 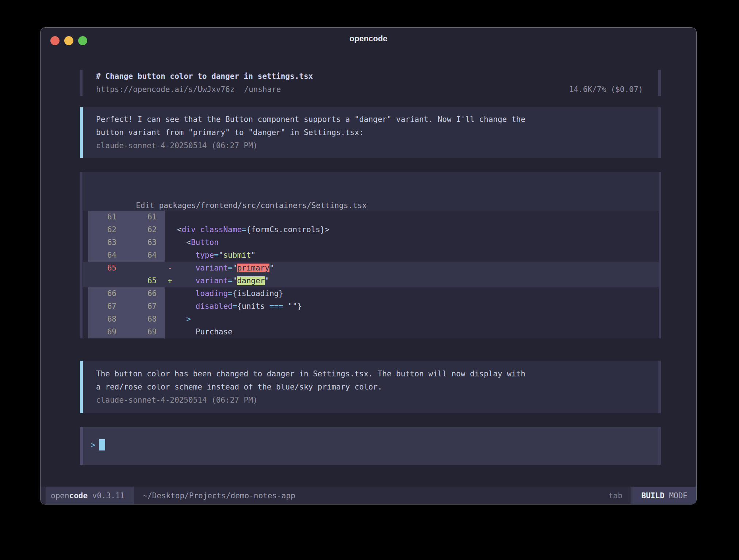 I want to click on tool-name: Edit, so click(x=145, y=206).